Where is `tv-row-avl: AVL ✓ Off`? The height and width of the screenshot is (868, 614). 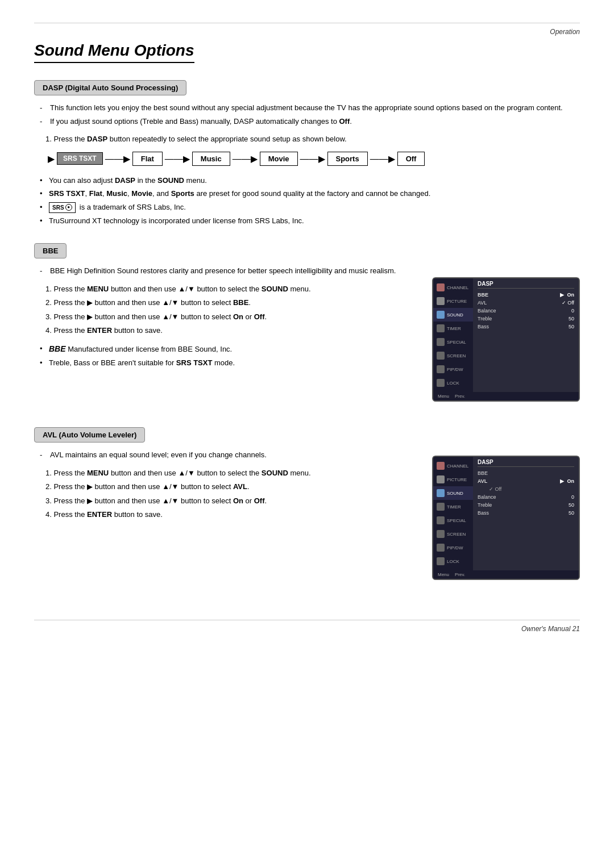 tv-row-avl: AVL ✓ Off is located at coordinates (526, 303).